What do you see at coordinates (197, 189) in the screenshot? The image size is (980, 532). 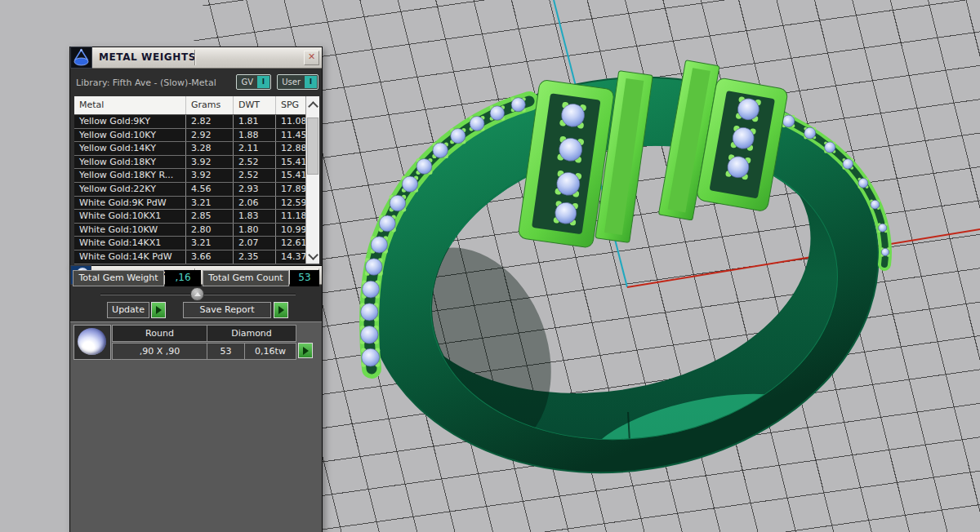 I see `table-row: Yellow Gold:22KY 4.56 2.93 17.89` at bounding box center [197, 189].